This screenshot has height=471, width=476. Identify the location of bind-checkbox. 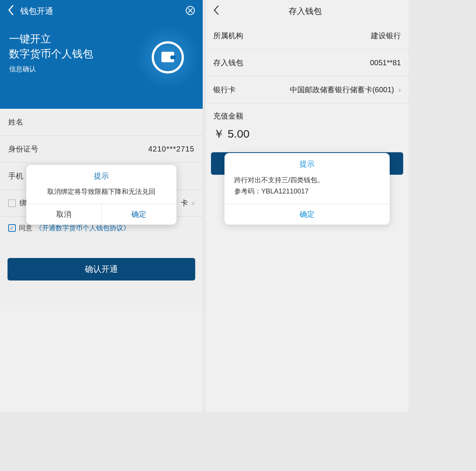
(12, 203).